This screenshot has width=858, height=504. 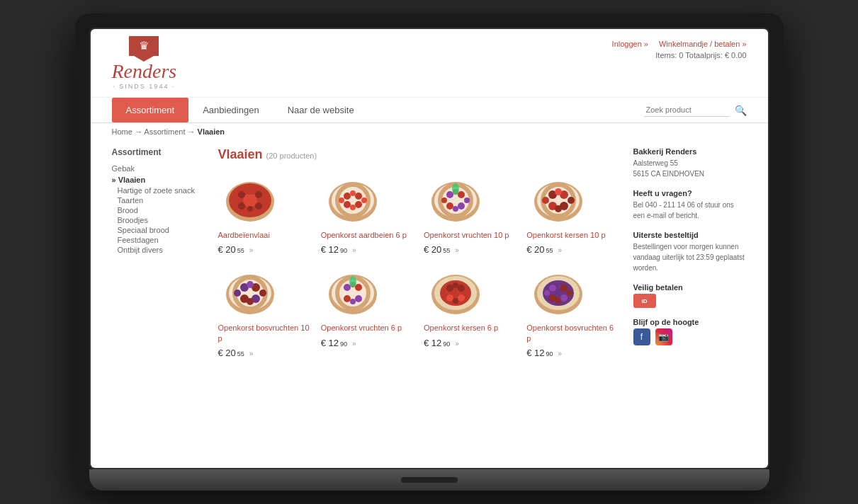 What do you see at coordinates (236, 353) in the screenshot?
I see `product-price-5: € 2055 »` at bounding box center [236, 353].